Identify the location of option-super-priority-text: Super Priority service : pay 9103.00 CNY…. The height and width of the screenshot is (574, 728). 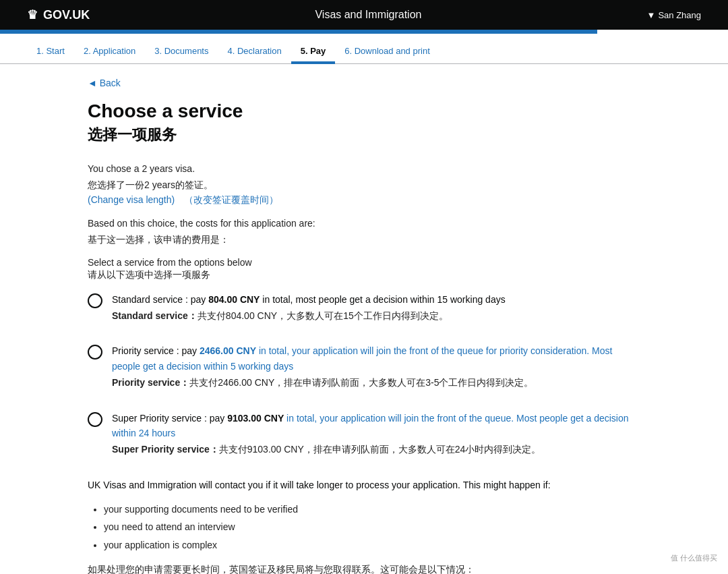
(376, 434).